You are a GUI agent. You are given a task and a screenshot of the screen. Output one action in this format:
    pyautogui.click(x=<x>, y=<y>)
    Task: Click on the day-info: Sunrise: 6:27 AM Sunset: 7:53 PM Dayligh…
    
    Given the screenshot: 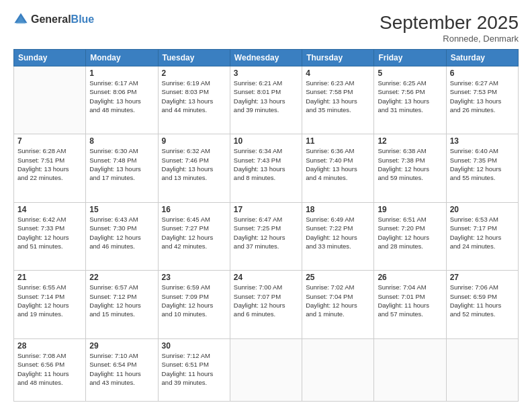 What is the action you would take?
    pyautogui.click(x=482, y=97)
    